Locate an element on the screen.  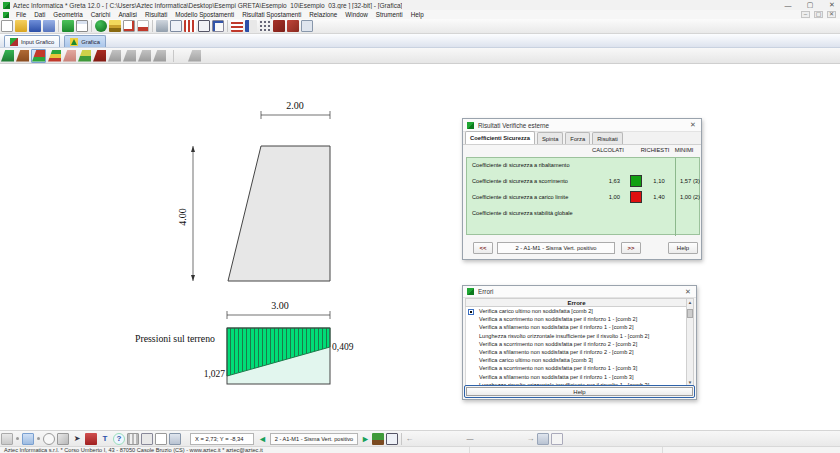
mdi-restore-button: ▢ is located at coordinates (818, 14).